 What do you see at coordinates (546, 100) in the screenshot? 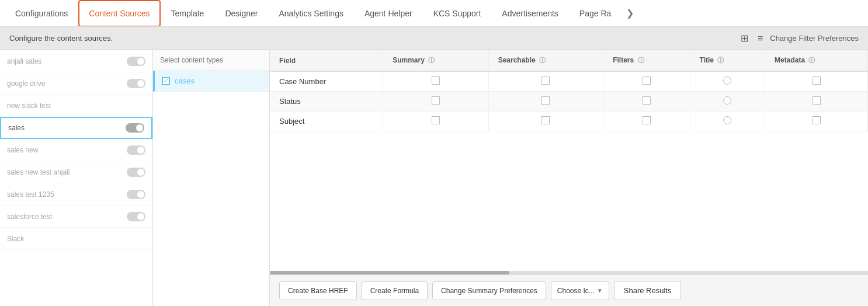
I see `checkbox-searchable-status` at bounding box center [546, 100].